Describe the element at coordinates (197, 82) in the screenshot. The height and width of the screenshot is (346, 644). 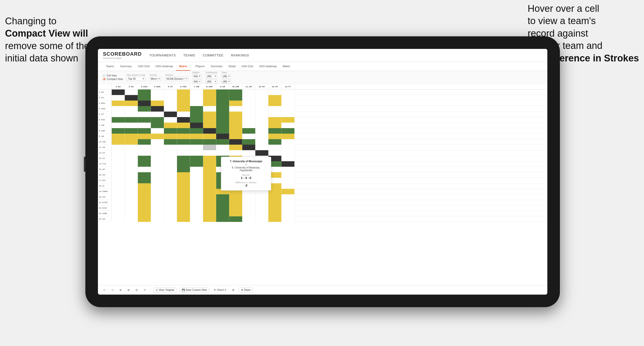
I see `region-select-2: N/A` at that location.